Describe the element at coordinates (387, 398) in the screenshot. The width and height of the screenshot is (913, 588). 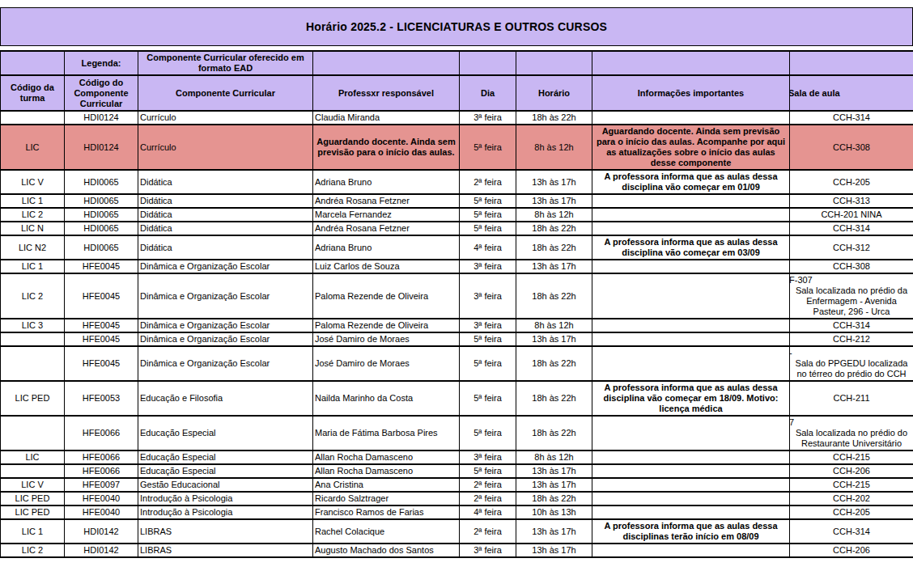
I see `cell-professor: Nailda Marinho da Costa` at that location.